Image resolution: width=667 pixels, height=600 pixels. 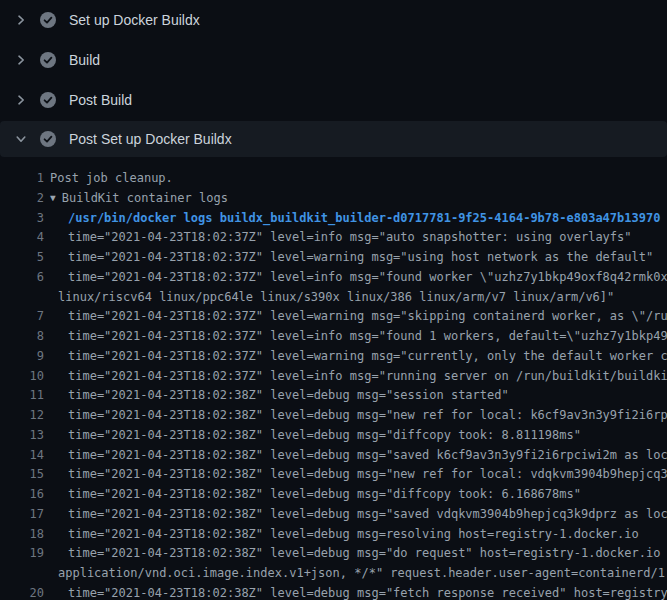 What do you see at coordinates (334, 317) in the screenshot?
I see `log-line: 7 ▼time="2021-04-23T18:02:37Z" level=war…` at bounding box center [334, 317].